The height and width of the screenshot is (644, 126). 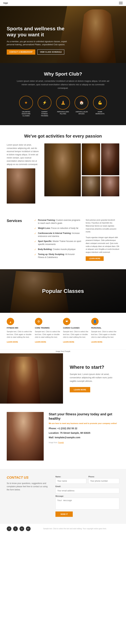 I want to click on where-learn-more-button: LEARN MORE, so click(x=80, y=390).